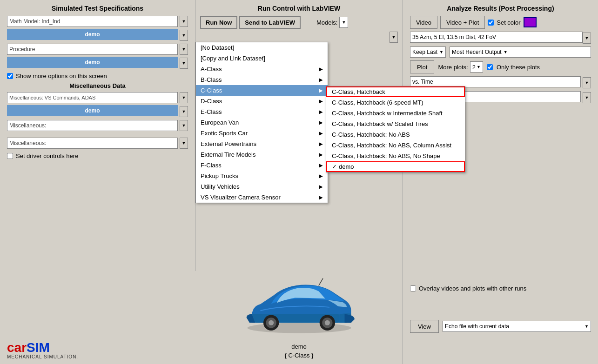 The width and height of the screenshot is (598, 364). What do you see at coordinates (184, 21) in the screenshot?
I see `math-model-arrow: ▼` at bounding box center [184, 21].